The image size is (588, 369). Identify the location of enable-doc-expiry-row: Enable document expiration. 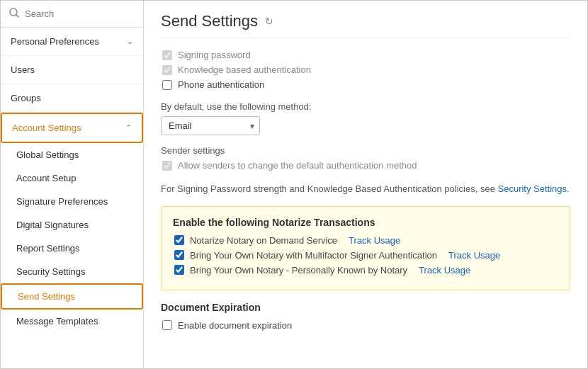
(366, 326).